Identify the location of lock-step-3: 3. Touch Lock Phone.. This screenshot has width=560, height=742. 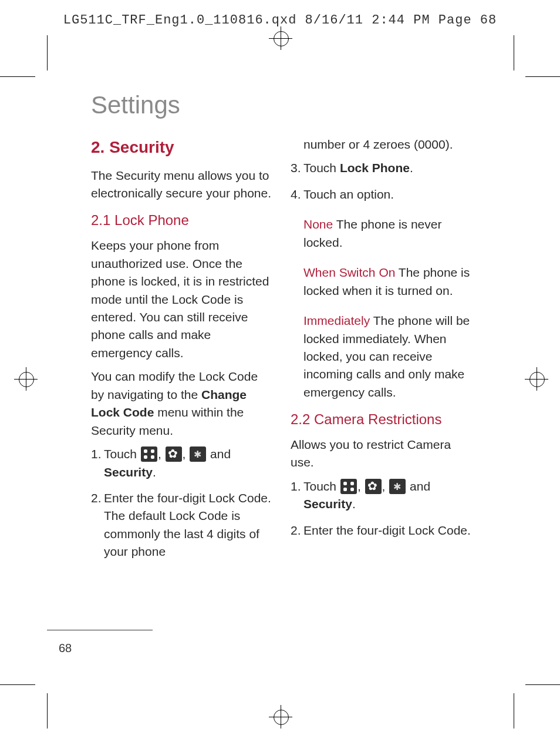
(382, 168).